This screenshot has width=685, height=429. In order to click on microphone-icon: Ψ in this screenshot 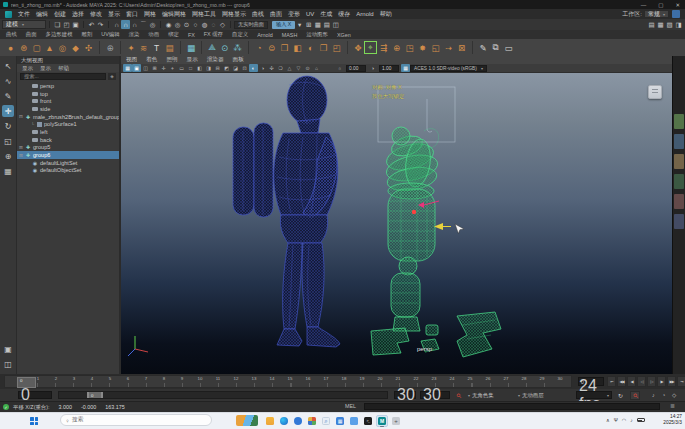, I will do `click(616, 420)`.